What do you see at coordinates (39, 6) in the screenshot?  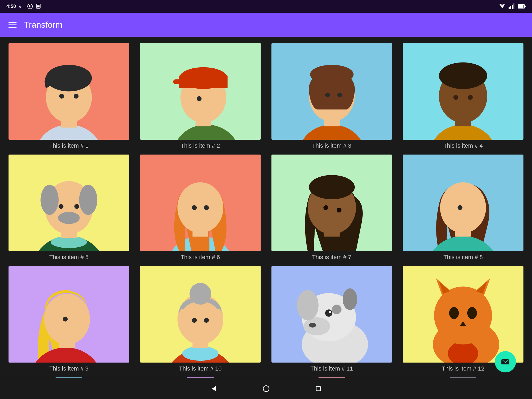 I see `sim-icon` at bounding box center [39, 6].